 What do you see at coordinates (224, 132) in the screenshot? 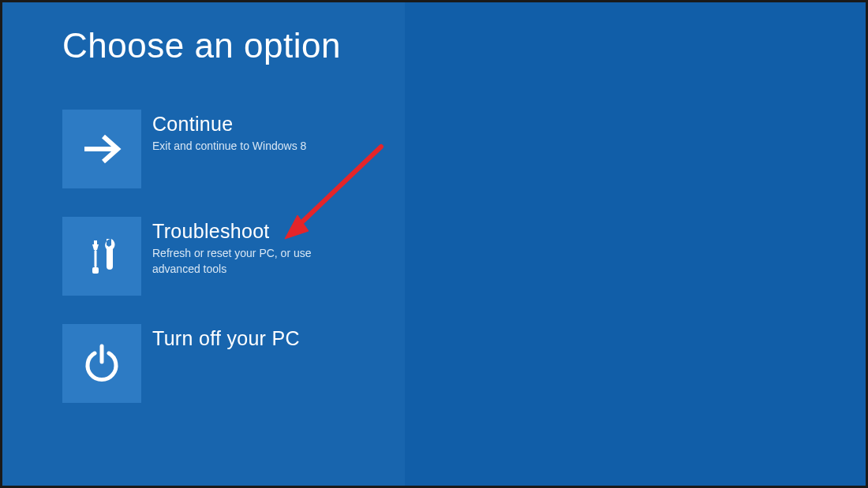
I see `option-continue-text: Continue Exit and continue to Windows 8` at bounding box center [224, 132].